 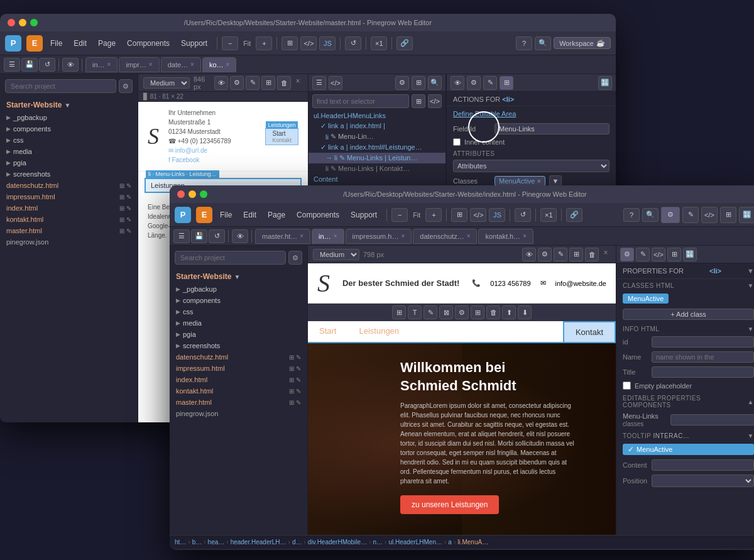 I want to click on bc-ul: ul.HeaderLHMen…, so click(x=415, y=542).